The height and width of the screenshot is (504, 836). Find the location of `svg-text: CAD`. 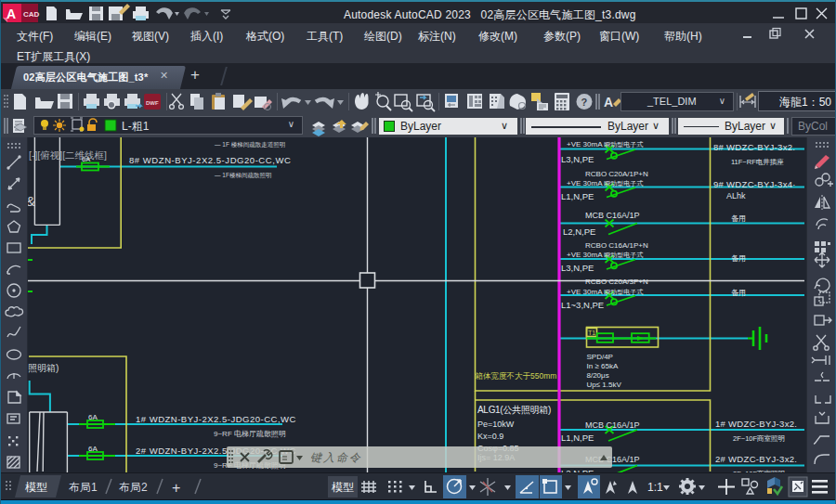

svg-text: CAD is located at coordinates (32, 15).